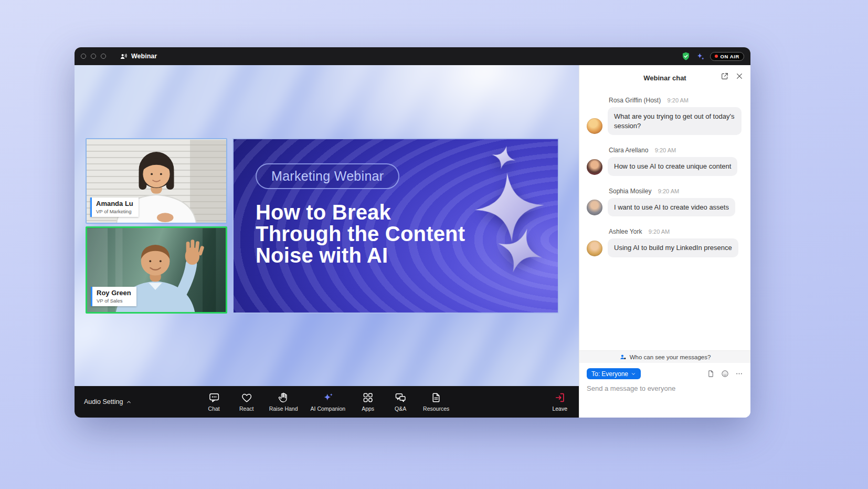 The width and height of the screenshot is (868, 489). I want to click on video-tile-amanda: Amanda Lu VP of Marketing, so click(156, 181).